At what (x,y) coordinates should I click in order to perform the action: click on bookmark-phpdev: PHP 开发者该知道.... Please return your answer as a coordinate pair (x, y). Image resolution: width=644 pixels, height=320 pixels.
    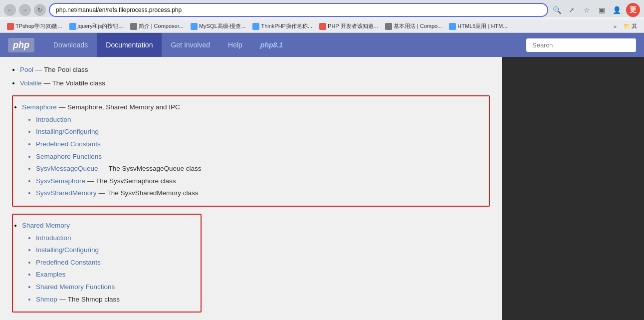
    Looking at the image, I should click on (349, 26).